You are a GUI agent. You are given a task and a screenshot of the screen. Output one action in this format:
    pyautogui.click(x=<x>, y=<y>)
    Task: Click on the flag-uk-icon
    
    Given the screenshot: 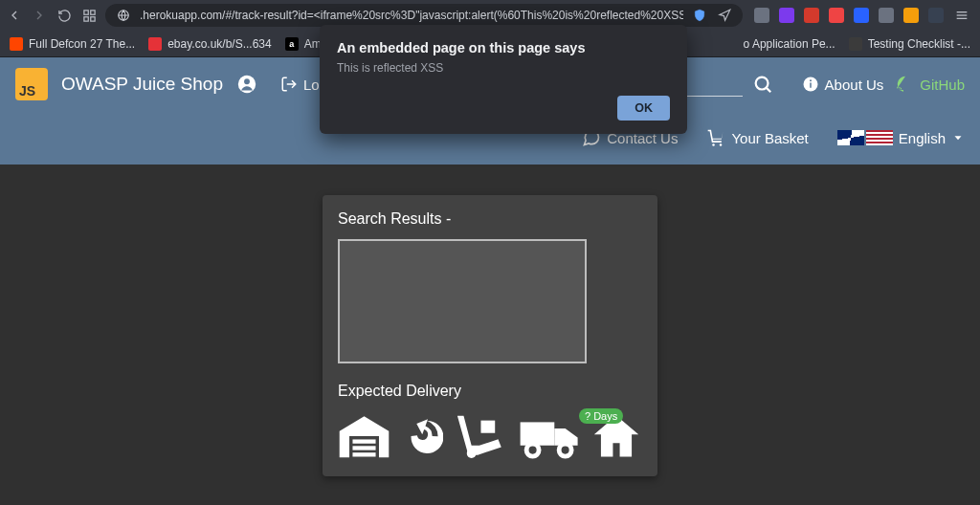 What is the action you would take?
    pyautogui.click(x=851, y=138)
    